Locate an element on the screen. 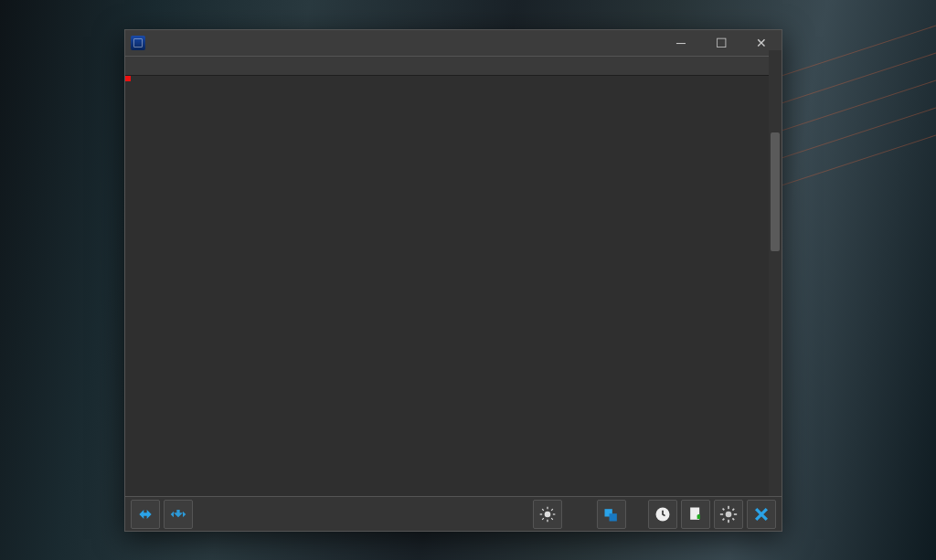  vertical-scrollbar is located at coordinates (775, 273).